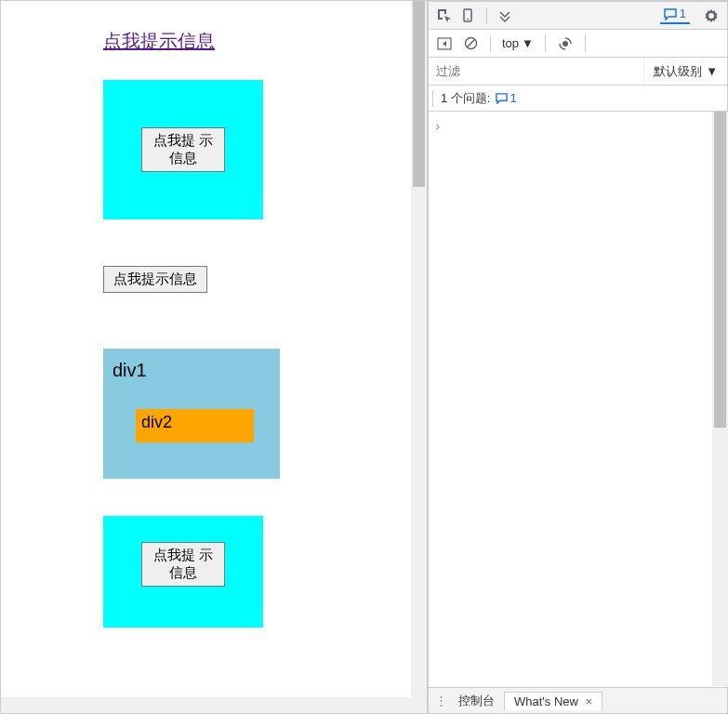 This screenshot has height=714, width=728. I want to click on cyan-box-1: 点我提 示信息, so click(183, 150).